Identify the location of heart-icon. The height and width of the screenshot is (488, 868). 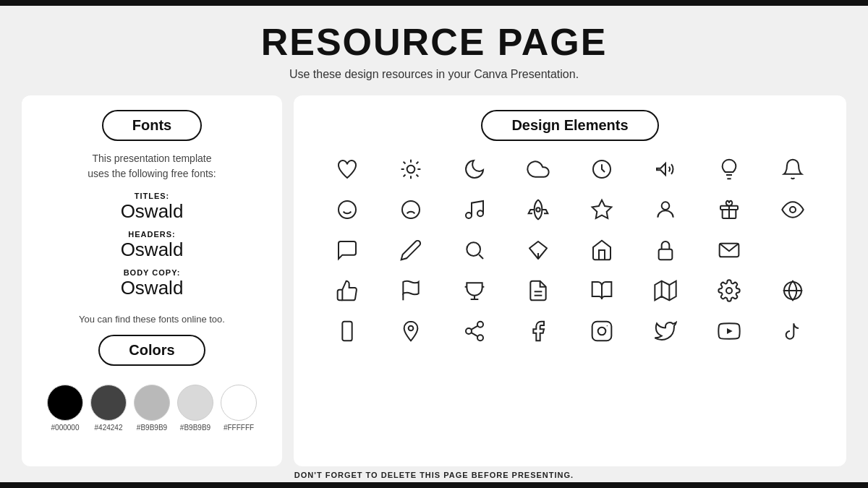
(347, 169).